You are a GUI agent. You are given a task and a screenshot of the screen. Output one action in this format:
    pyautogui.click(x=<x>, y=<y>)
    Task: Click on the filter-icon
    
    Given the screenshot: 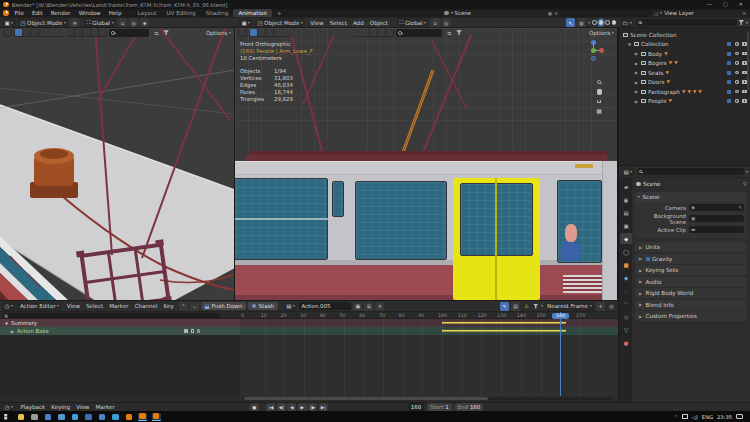 What is the action you would take?
    pyautogui.click(x=742, y=22)
    